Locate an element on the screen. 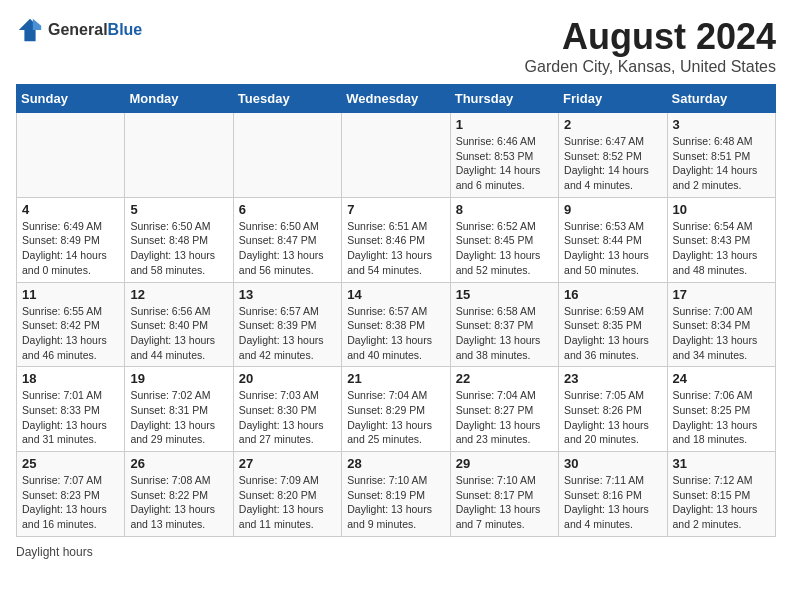 The width and height of the screenshot is (792, 612). day-info: Sunrise: 6:57 AM Sunset: 8:38 PM Dayligh… is located at coordinates (396, 334).